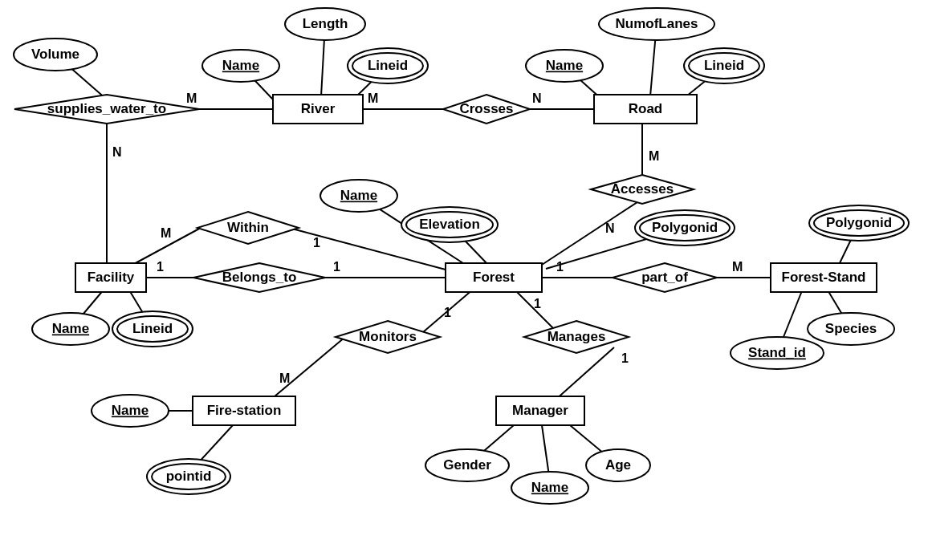 Image resolution: width=928 pixels, height=560 pixels. I want to click on card-accesses-road: M, so click(653, 156).